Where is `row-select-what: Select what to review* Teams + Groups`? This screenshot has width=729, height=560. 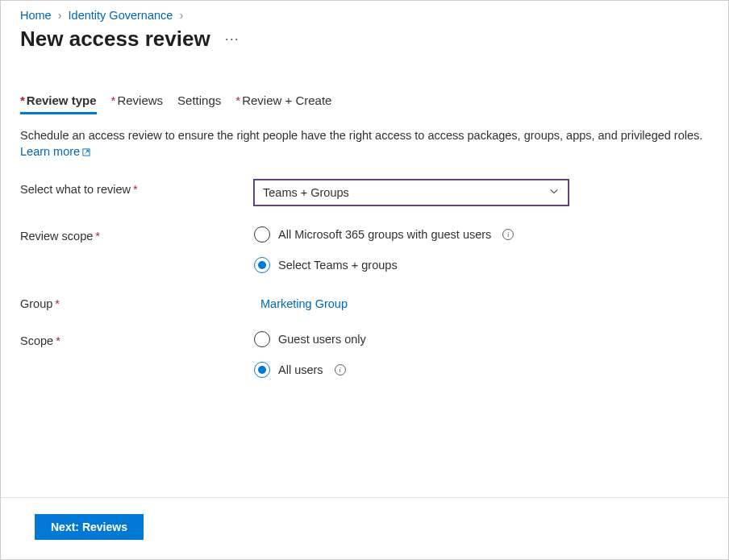 row-select-what: Select what to review* Teams + Groups is located at coordinates (364, 193).